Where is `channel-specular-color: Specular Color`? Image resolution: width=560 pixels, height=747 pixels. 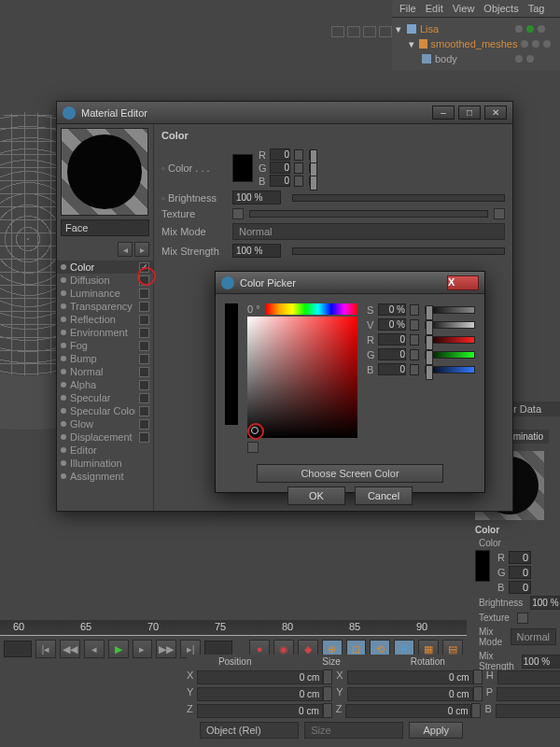
channel-specular-color: Specular Color is located at coordinates (105, 411).